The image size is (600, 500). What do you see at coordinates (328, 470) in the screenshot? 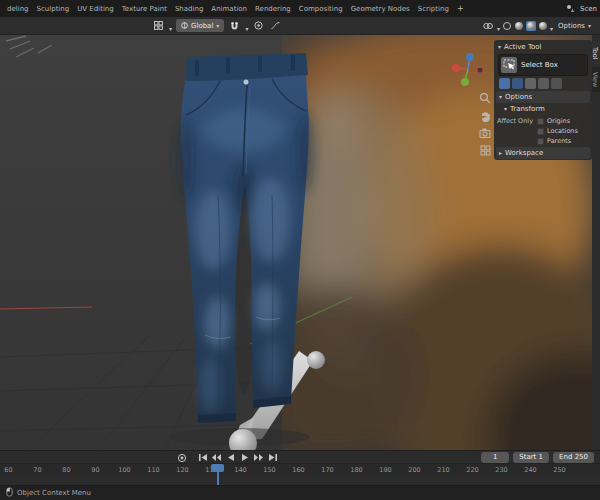
I see `frame-tick-label: 170` at bounding box center [328, 470].